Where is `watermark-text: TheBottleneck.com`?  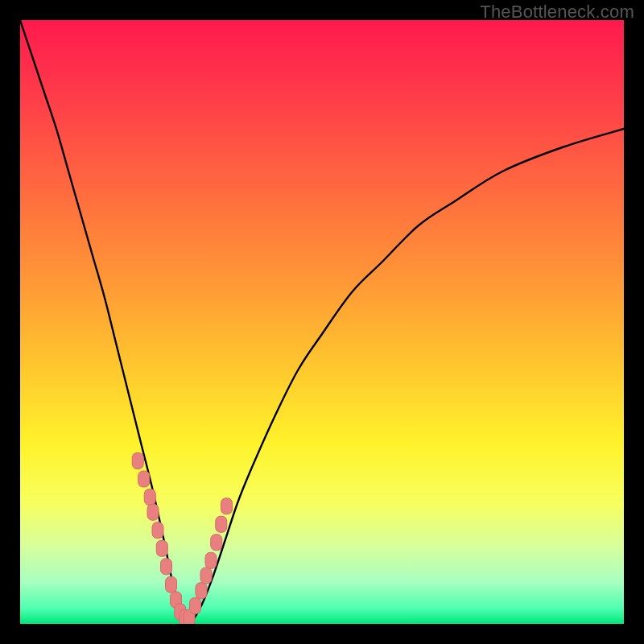 watermark-text: TheBottleneck.com is located at coordinates (557, 12).